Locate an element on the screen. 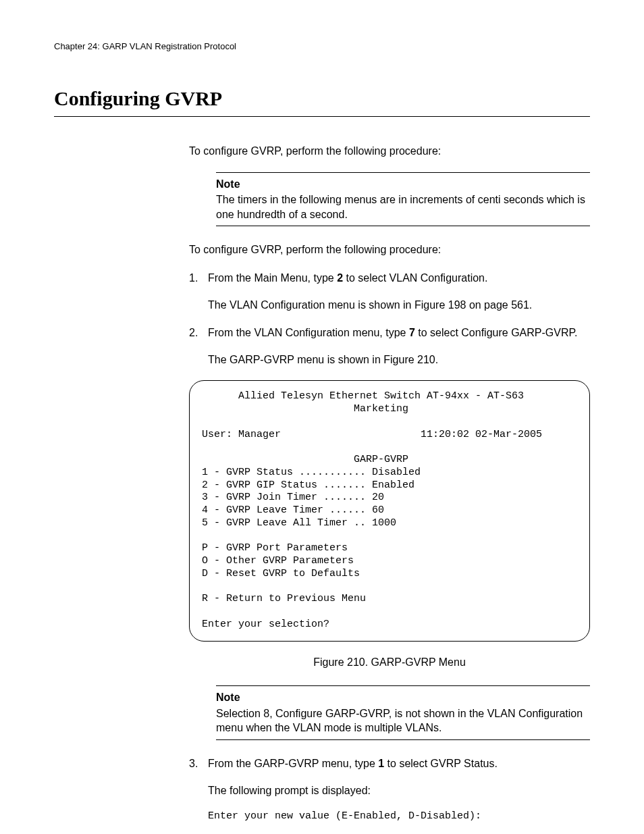 The width and height of the screenshot is (644, 834). step-1: 1. From the Main Menu, type 2 to select … is located at coordinates (390, 292).